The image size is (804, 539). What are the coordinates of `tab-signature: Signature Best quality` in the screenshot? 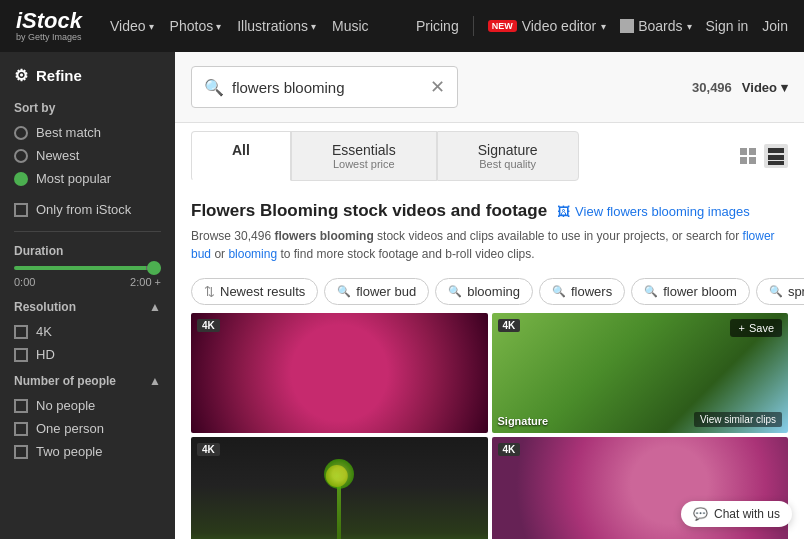 It's located at (508, 156).